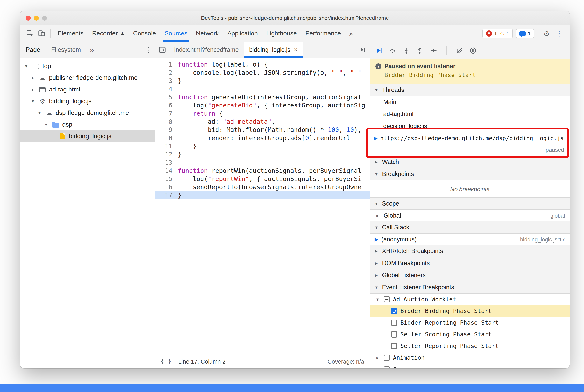 The width and height of the screenshot is (584, 392). I want to click on section-header-watch: ▸Watch, so click(470, 162).